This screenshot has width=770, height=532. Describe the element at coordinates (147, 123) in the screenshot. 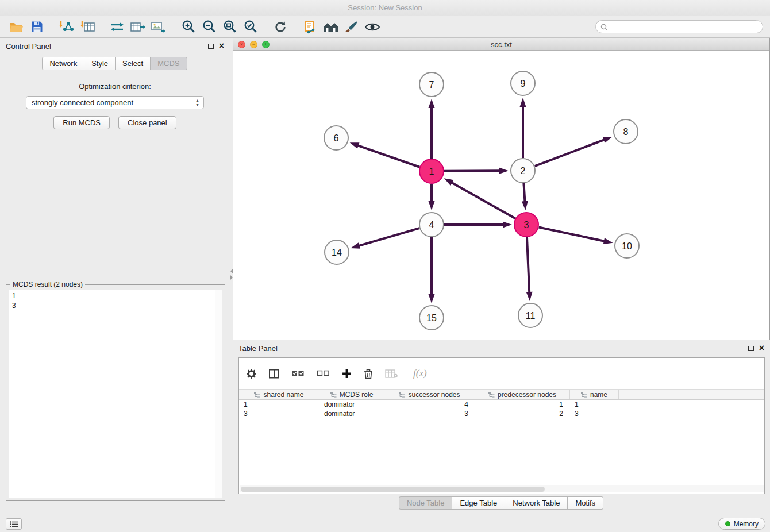

I see `close-panel-button: Close panel` at that location.